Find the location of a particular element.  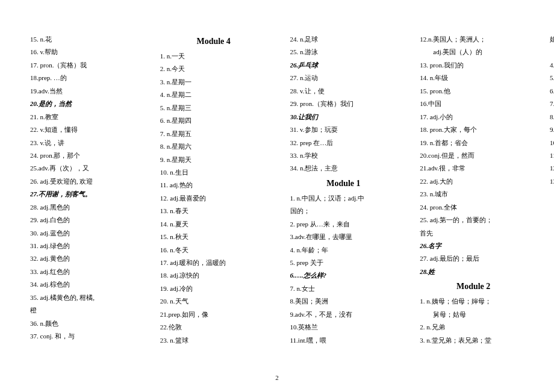

vocab-entry: 19.adv.当然 is located at coordinates (84, 92).